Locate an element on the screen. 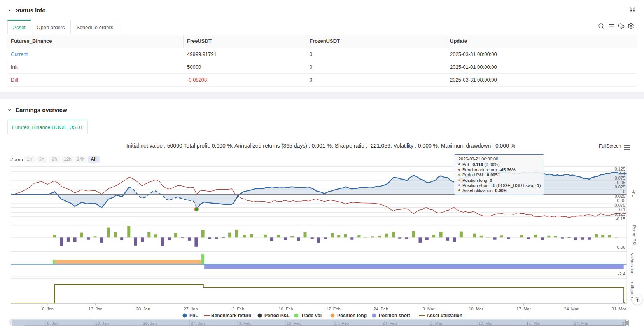 The width and height of the screenshot is (644, 326). svg-text: -0.06 is located at coordinates (621, 247).